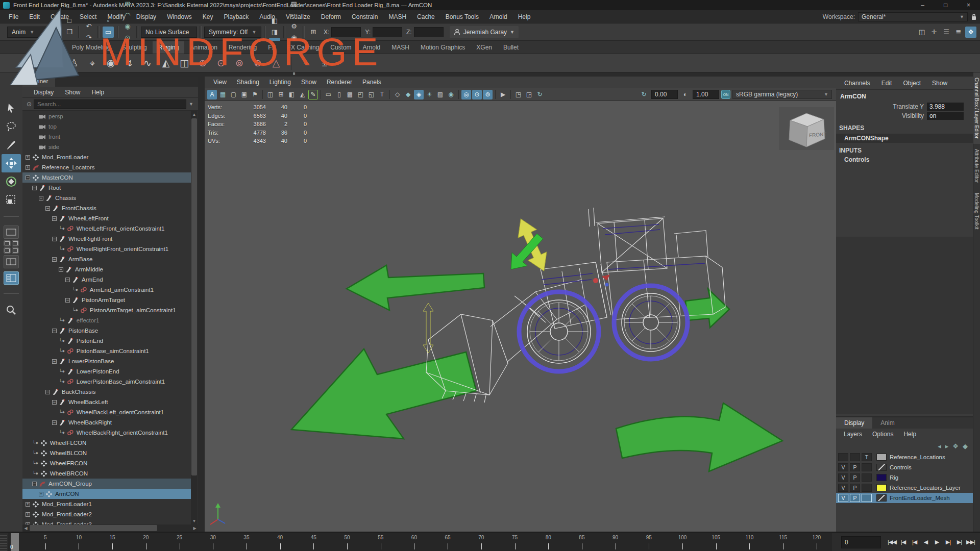 The height and width of the screenshot is (551, 980). I want to click on viewport-menu-panels: Panels, so click(372, 82).